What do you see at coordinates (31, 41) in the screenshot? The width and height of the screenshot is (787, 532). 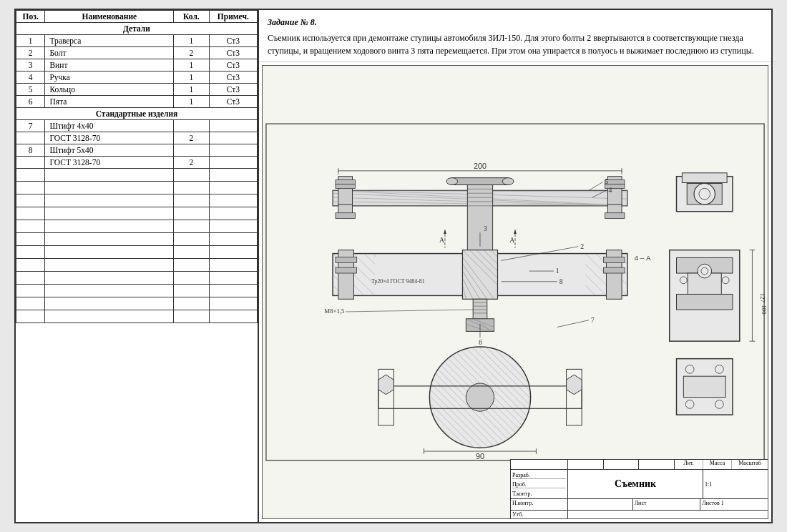 I see `cell-pos: 1` at bounding box center [31, 41].